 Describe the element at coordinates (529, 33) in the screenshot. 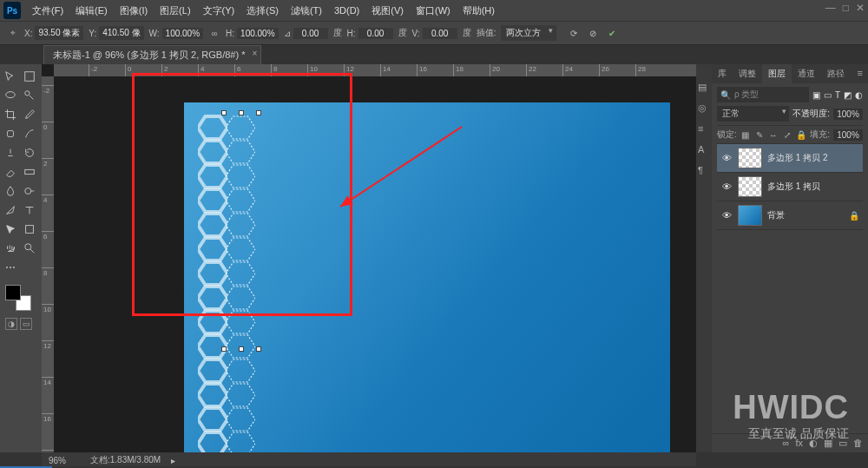

I see `opt-interp-combo: 两次立方` at that location.